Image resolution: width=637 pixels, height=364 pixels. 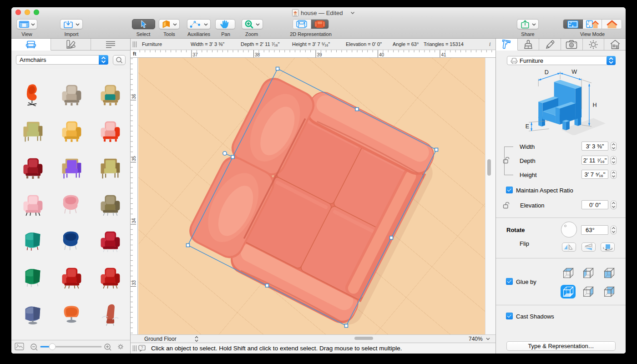 What do you see at coordinates (382, 55) in the screenshot?
I see `svg-text: 40` at bounding box center [382, 55].